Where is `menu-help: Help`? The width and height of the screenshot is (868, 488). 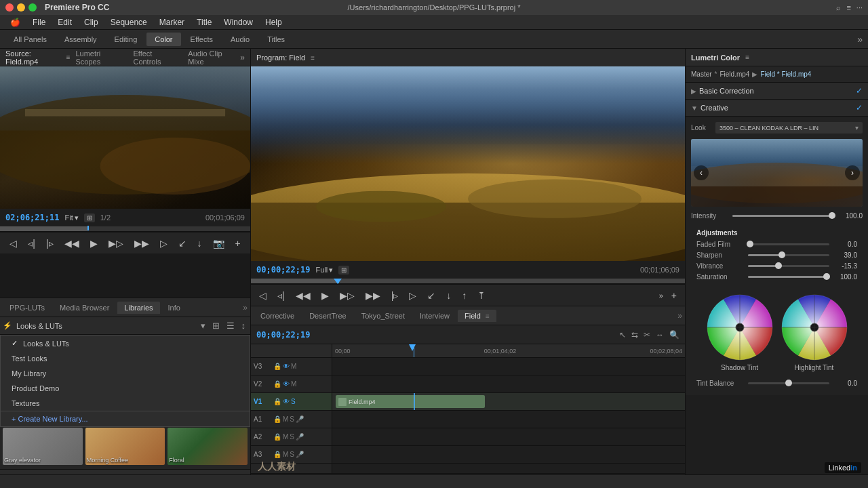
menu-help: Help is located at coordinates (274, 22).